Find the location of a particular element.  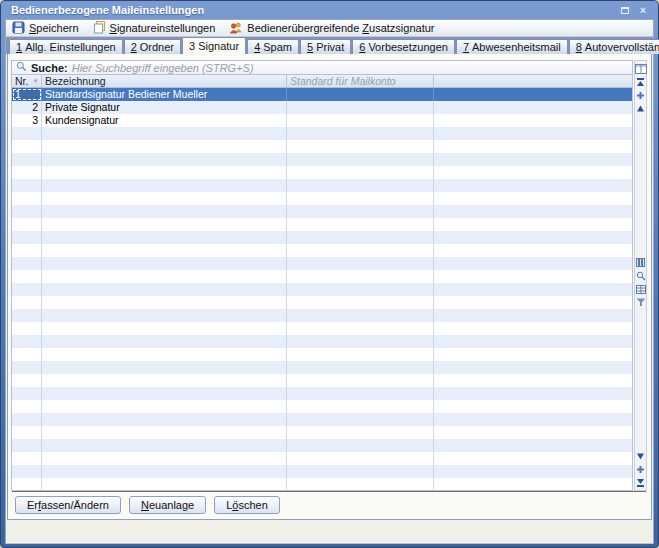

search-placeholder: Hier Suchbegriff eingeben (STRG+S) is located at coordinates (163, 68).